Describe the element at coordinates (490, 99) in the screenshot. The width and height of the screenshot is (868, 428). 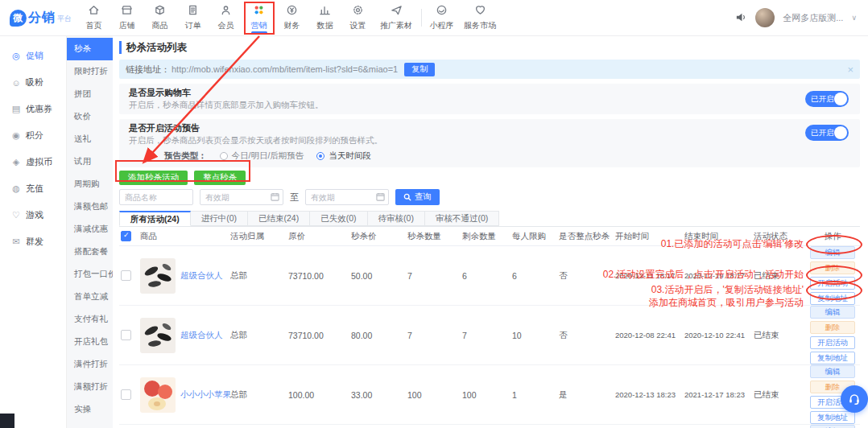
I see `cart-setting-box: 是否显示购物车 开启后，秒杀商品详情页底部显示加入购物车按钮。 已开启` at that location.